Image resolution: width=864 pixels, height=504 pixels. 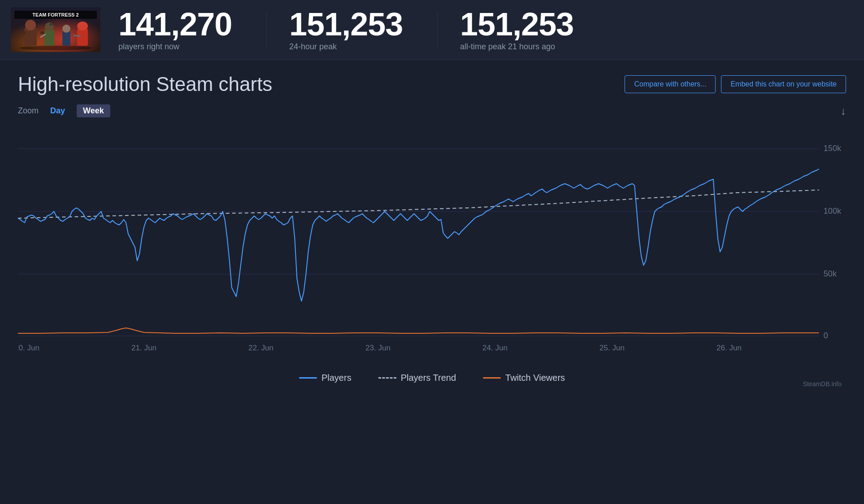 I want to click on alltime-peak-label: all-time peak 21 hours ago, so click(x=523, y=47).